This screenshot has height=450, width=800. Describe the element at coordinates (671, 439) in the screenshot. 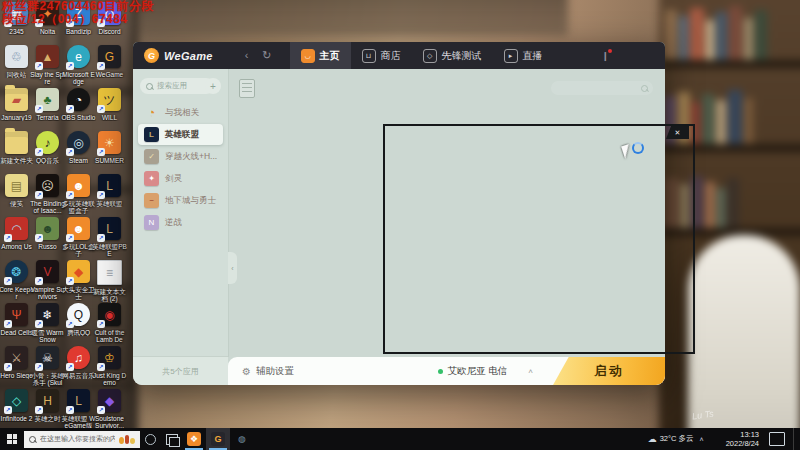

I see `weather-widget: ☁ 32°C 多云` at that location.